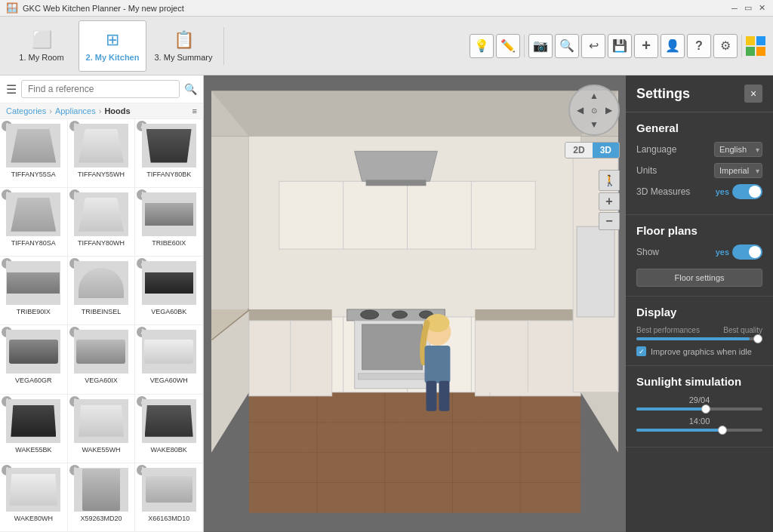 The height and width of the screenshot is (532, 773). What do you see at coordinates (112, 40) in the screenshot?
I see `kitchen-icon: ⊞` at bounding box center [112, 40].